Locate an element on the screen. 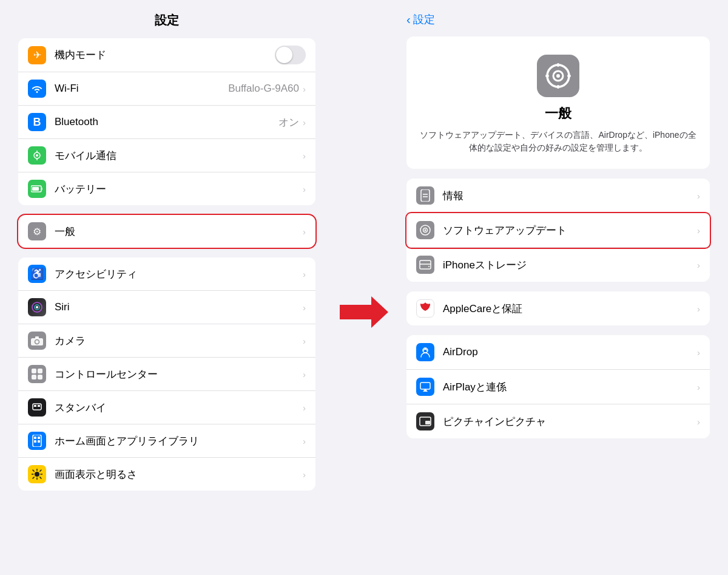 The height and width of the screenshot is (575, 728). right-item-airdrop: AirDrop › is located at coordinates (558, 352).